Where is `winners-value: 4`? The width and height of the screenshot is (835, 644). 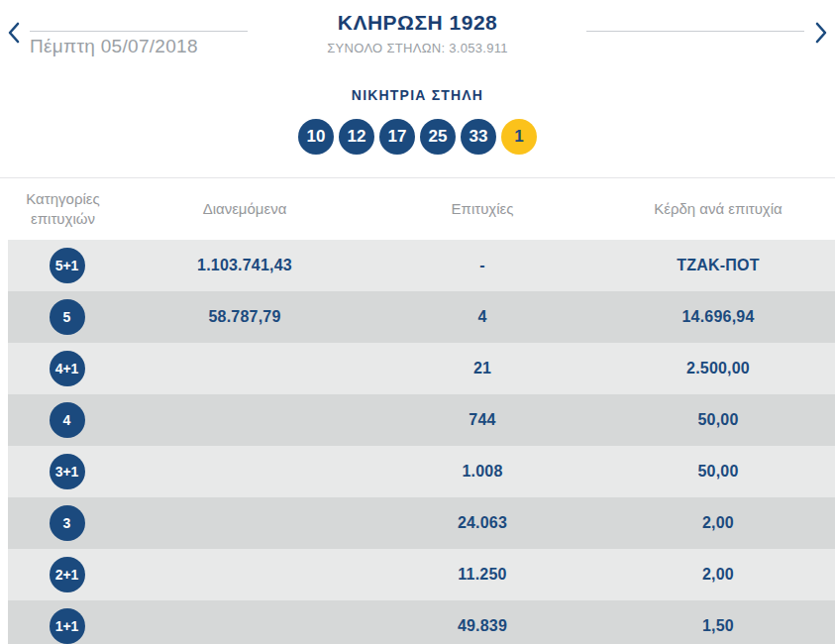
winners-value: 4 is located at coordinates (482, 317).